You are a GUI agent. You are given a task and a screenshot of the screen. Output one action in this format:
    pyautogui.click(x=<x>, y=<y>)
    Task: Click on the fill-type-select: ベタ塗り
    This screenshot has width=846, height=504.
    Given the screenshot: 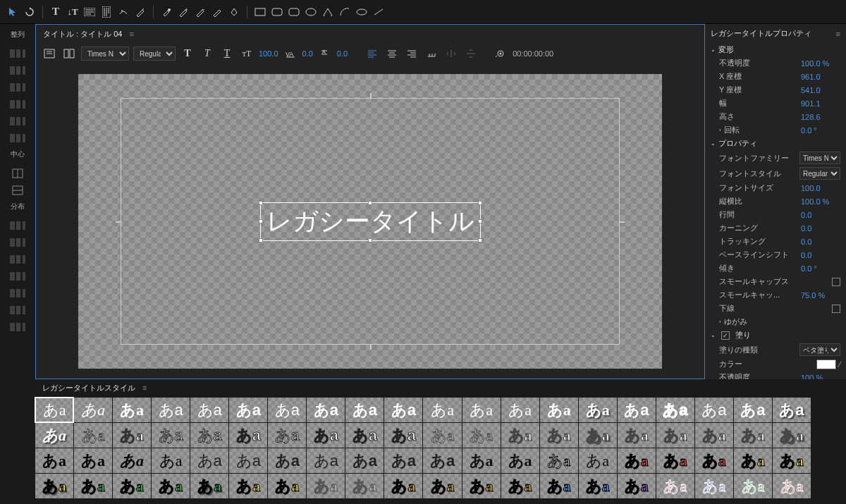 What is the action you would take?
    pyautogui.click(x=820, y=350)
    